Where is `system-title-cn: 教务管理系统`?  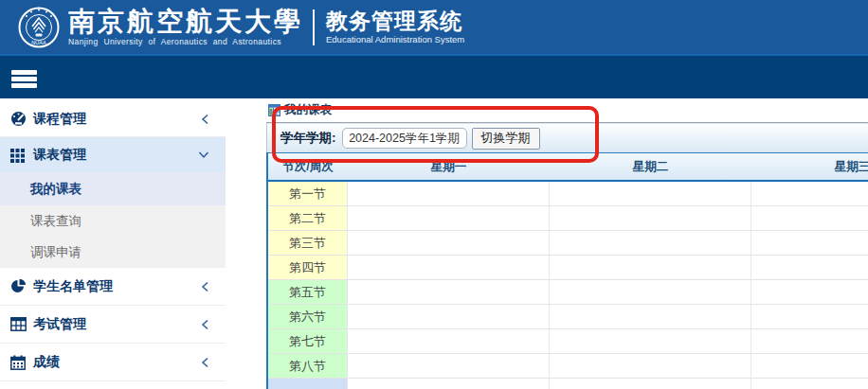
system-title-cn: 教务管理系统 is located at coordinates (395, 21).